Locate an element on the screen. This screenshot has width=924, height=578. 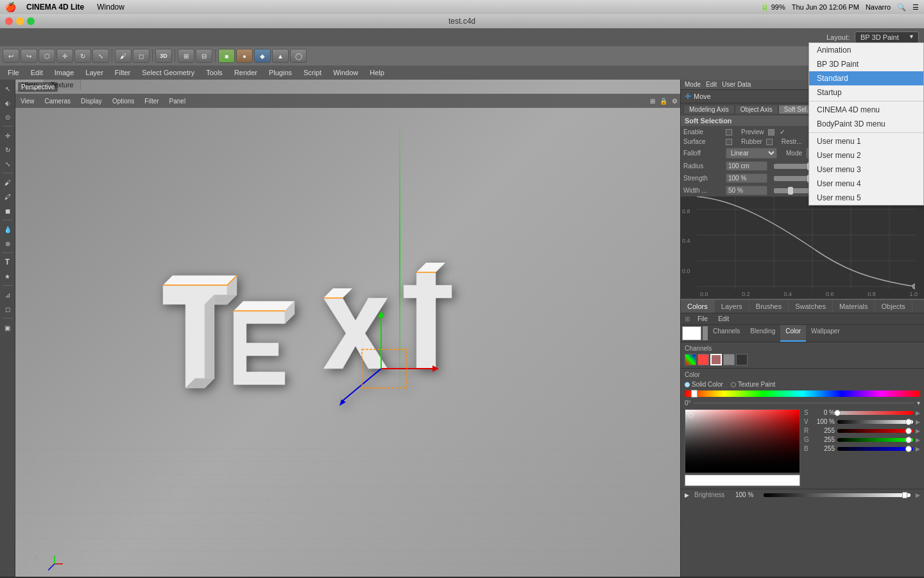
preview-checkbox is located at coordinates (771, 132).